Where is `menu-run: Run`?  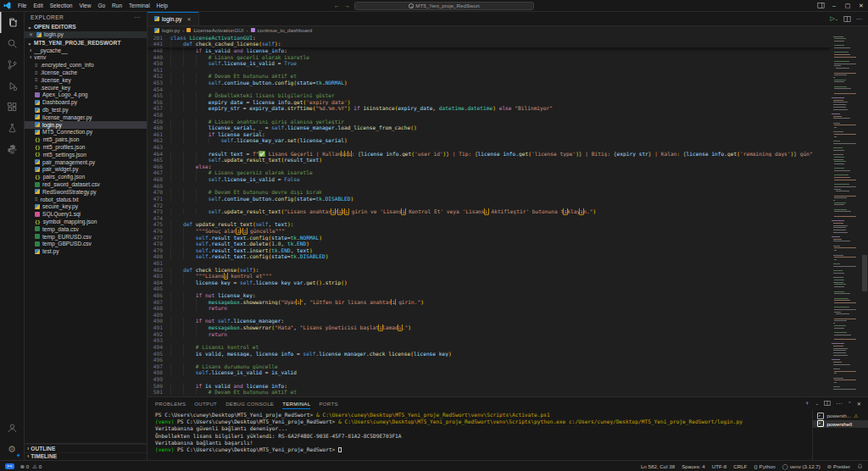 menu-run: Run is located at coordinates (117, 5).